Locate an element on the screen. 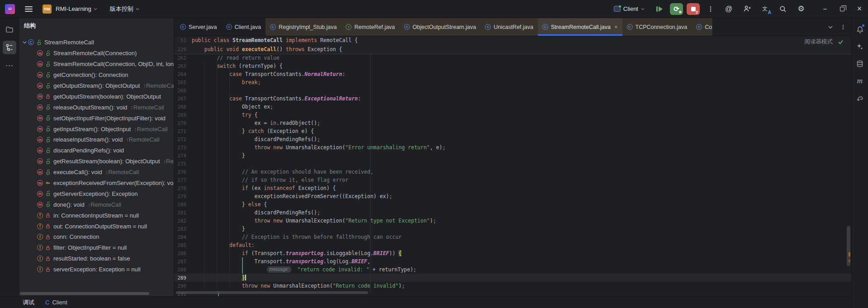 The height and width of the screenshot is (308, 868). code-line: 268 Object ex; is located at coordinates (513, 107).